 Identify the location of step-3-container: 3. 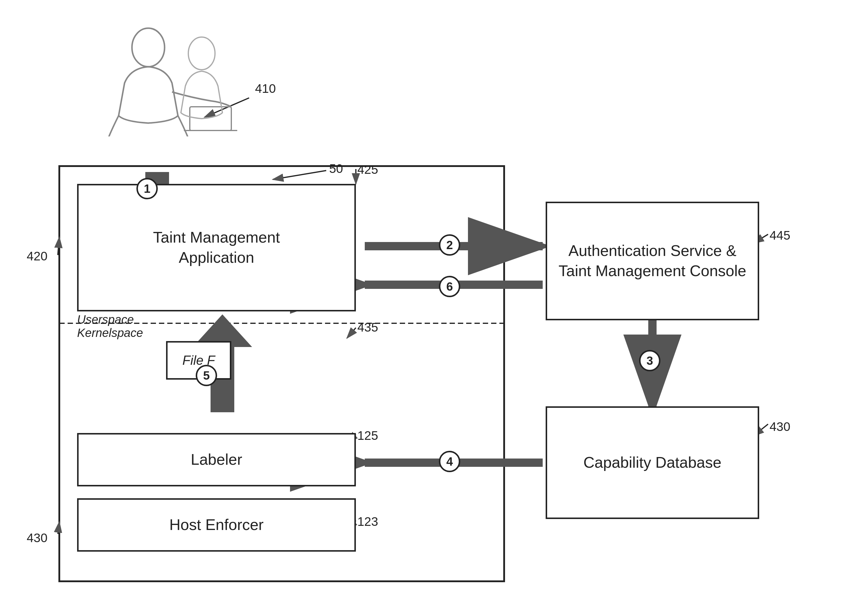
(650, 361).